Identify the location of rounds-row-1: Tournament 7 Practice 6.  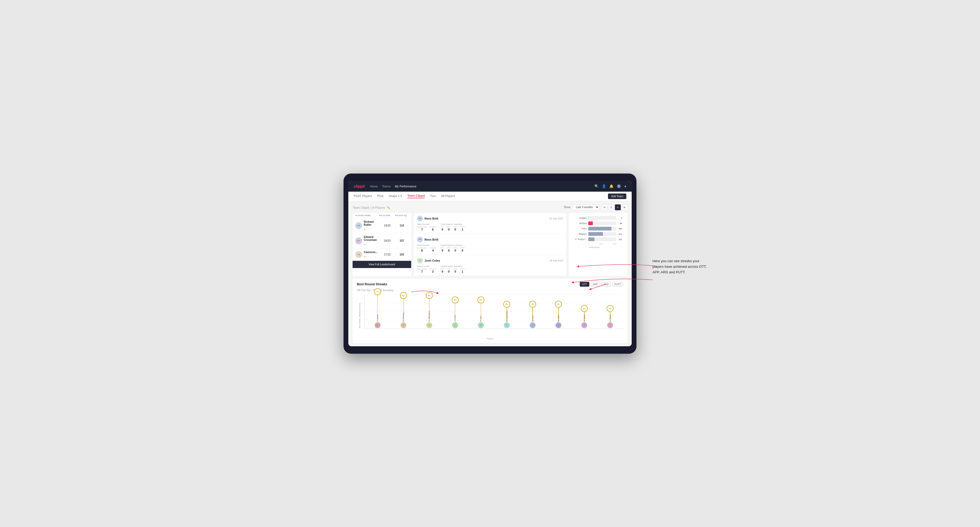
(427, 229).